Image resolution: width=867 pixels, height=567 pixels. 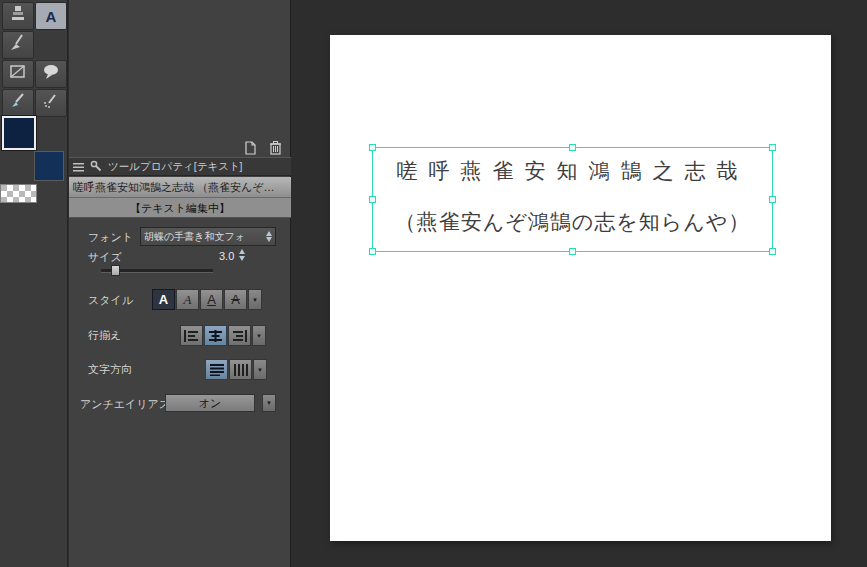 What do you see at coordinates (188, 300) in the screenshot?
I see `style-italic-button: A` at bounding box center [188, 300].